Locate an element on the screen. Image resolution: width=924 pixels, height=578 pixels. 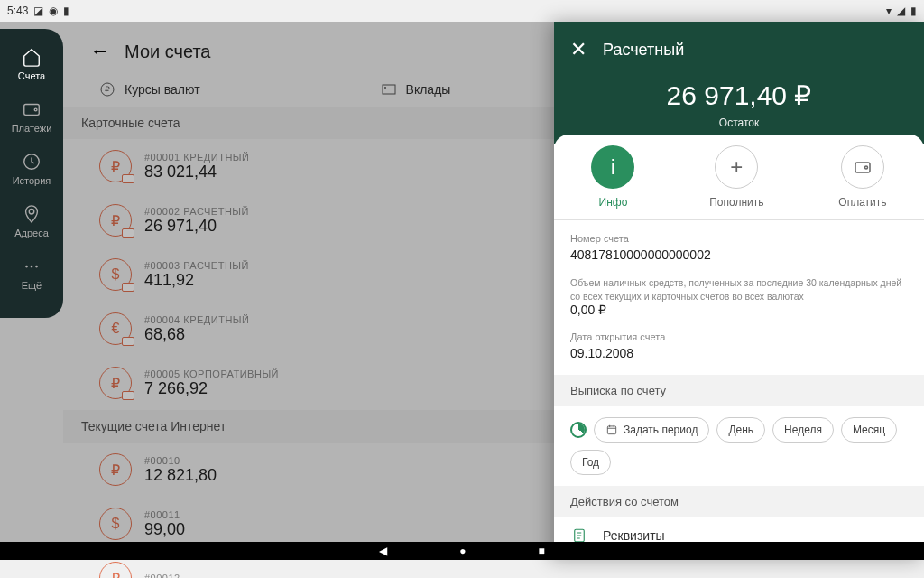
tab-pay-label: Оплатить is located at coordinates (863, 202).